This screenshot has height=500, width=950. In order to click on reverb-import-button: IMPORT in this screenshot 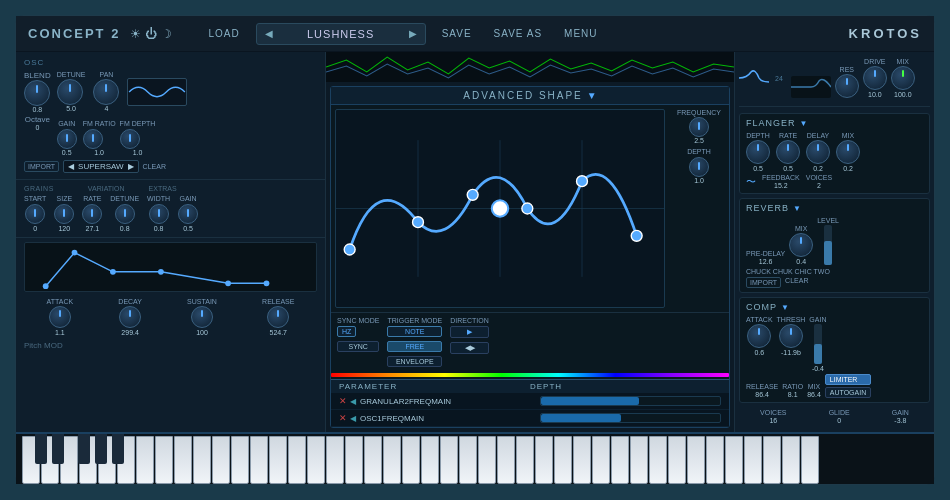, I will do `click(764, 282)`.